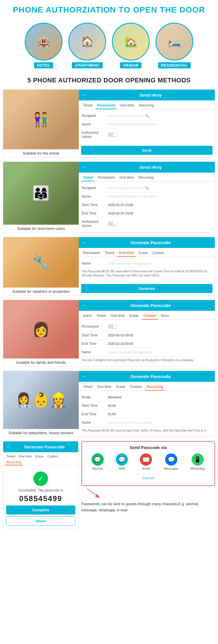  Describe the element at coordinates (106, 178) in the screenshot. I see `tab-permanent-2: Permanent` at that location.